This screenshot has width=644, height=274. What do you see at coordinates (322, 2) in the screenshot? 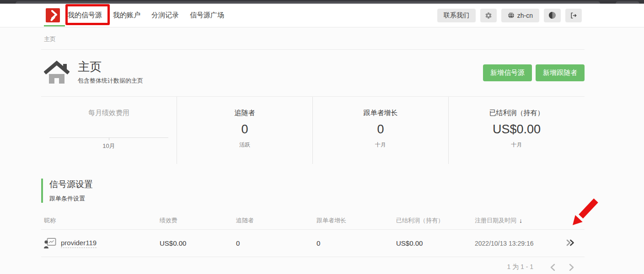
I see `browser-chrome-strip` at bounding box center [322, 2].